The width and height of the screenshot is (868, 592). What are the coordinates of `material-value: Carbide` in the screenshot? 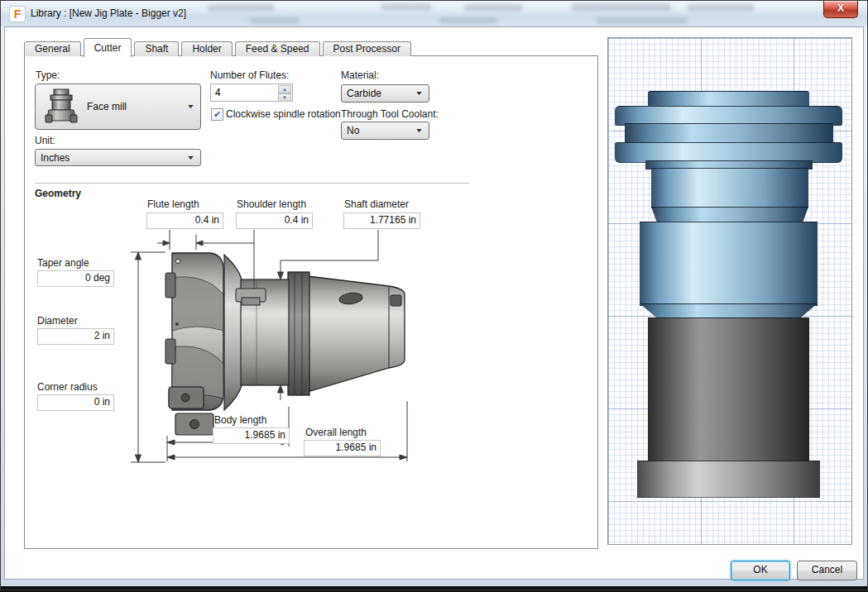 It's located at (364, 93).